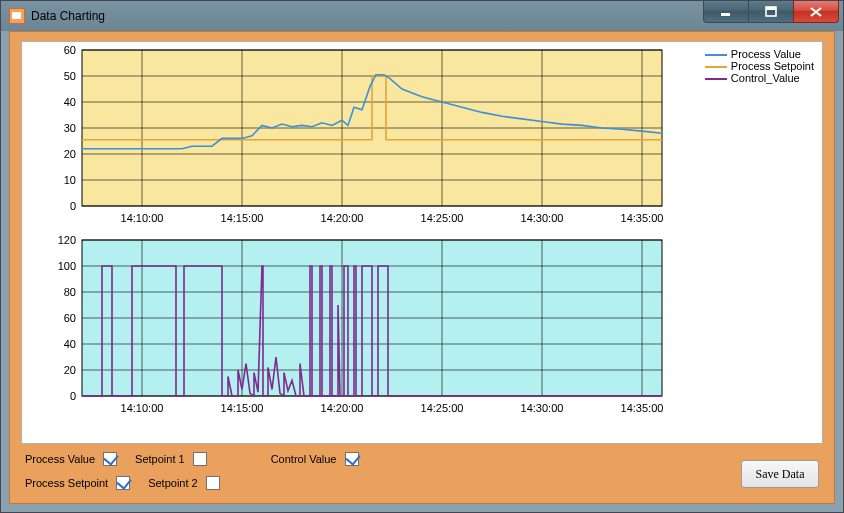  What do you see at coordinates (67, 240) in the screenshot?
I see `svg-text: 120` at bounding box center [67, 240].